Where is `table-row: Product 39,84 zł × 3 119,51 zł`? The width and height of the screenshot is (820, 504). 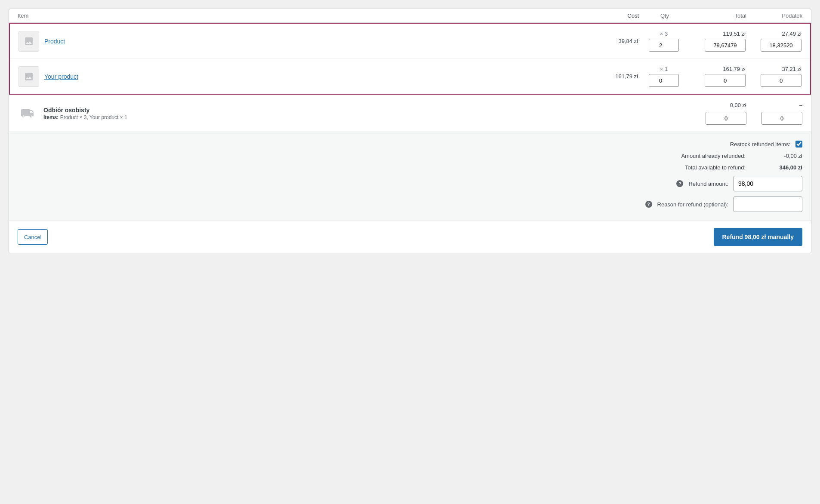
table-row: Product 39,84 zł × 3 119,51 zł is located at coordinates (410, 41).